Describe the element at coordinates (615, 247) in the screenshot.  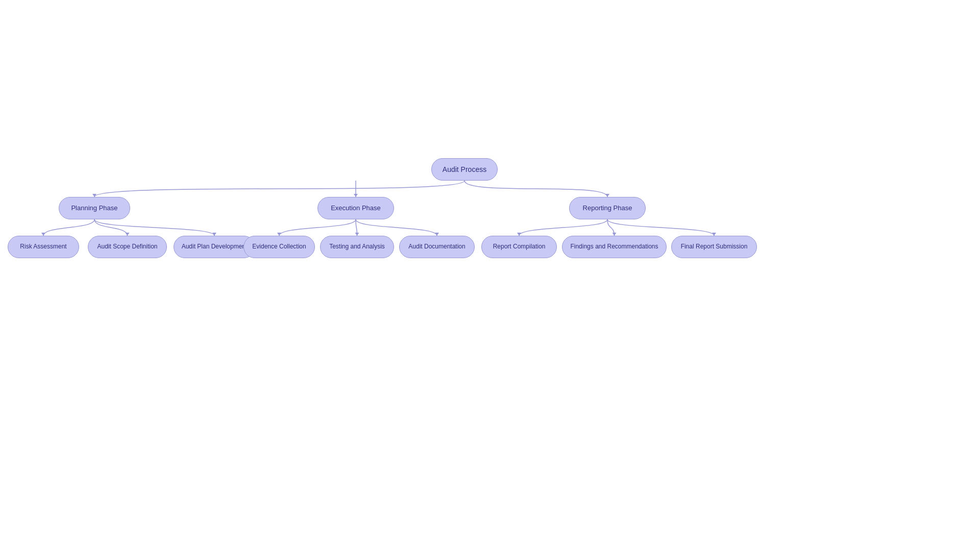
I see `node-findings-recommendations: Findings and Recommendations` at that location.